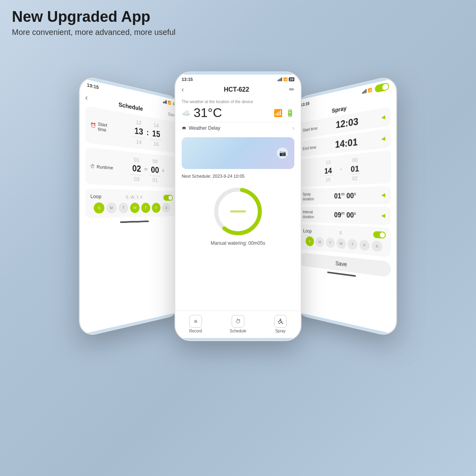 Image resolution: width=476 pixels, height=476 pixels. Describe the element at coordinates (383, 117) in the screenshot. I see `start-time-arrow: ◄` at that location.